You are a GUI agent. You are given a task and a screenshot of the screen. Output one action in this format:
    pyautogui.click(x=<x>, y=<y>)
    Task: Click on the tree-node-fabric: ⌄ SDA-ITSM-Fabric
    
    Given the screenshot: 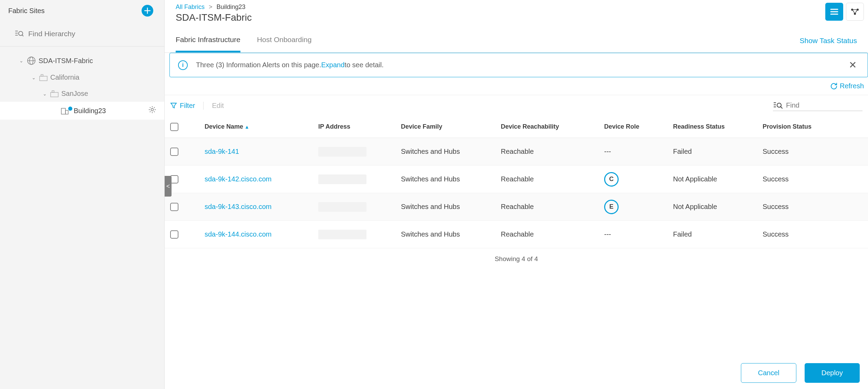 What is the action you would take?
    pyautogui.click(x=82, y=61)
    